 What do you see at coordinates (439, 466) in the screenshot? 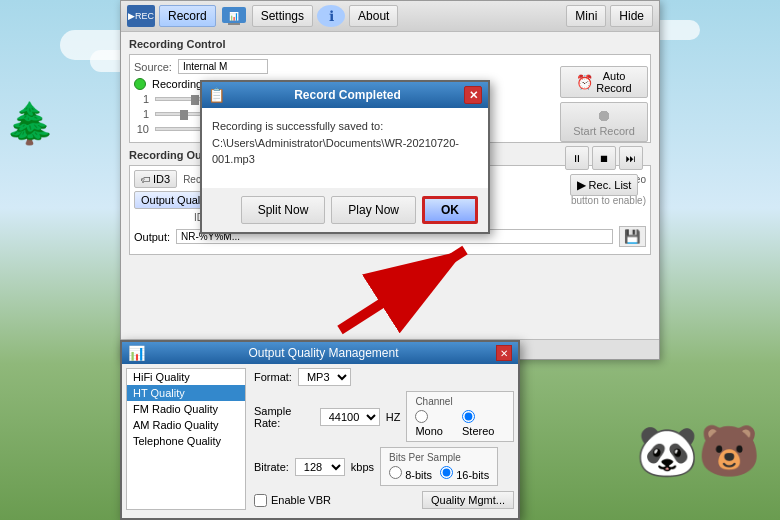
I see `bits-panel: Bits Per Sample 8-bits 16-bits` at bounding box center [439, 466].